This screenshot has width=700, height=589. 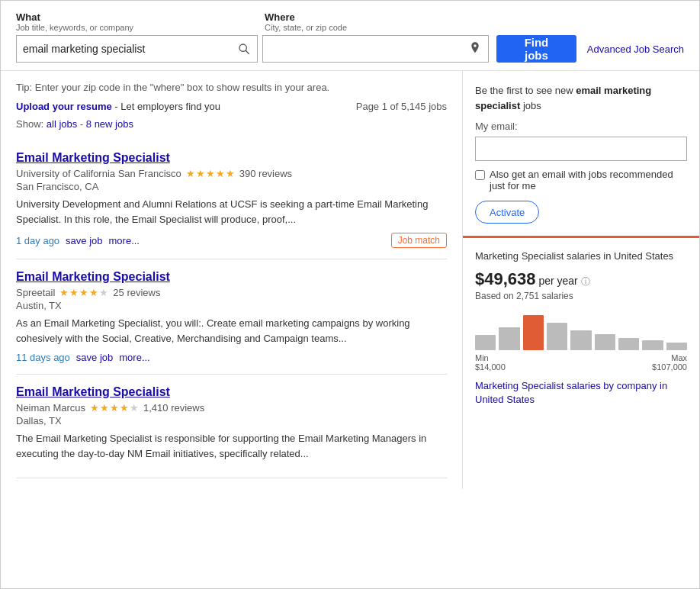 What do you see at coordinates (586, 282) in the screenshot?
I see `salary-info-icon: ⓘ` at bounding box center [586, 282].